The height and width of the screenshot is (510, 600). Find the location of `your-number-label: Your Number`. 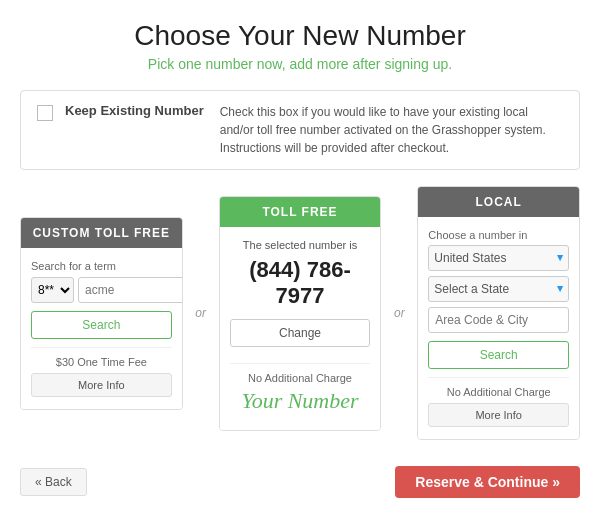

your-number-label: Your Number is located at coordinates (300, 401).